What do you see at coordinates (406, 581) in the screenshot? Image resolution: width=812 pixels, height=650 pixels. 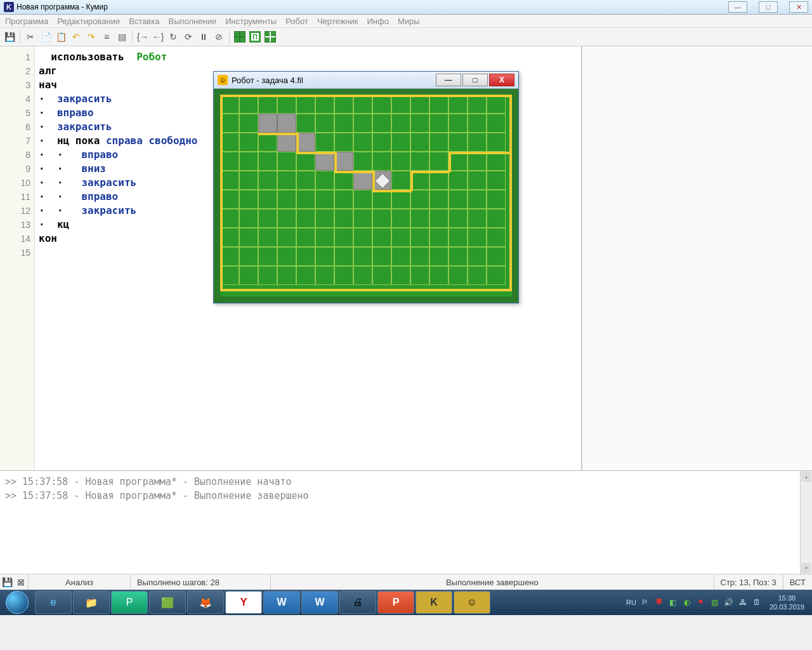 I see `statusbar: 💾 ⊠ Анализ Выполнено шагов: 28 Выполнени…` at bounding box center [406, 581].